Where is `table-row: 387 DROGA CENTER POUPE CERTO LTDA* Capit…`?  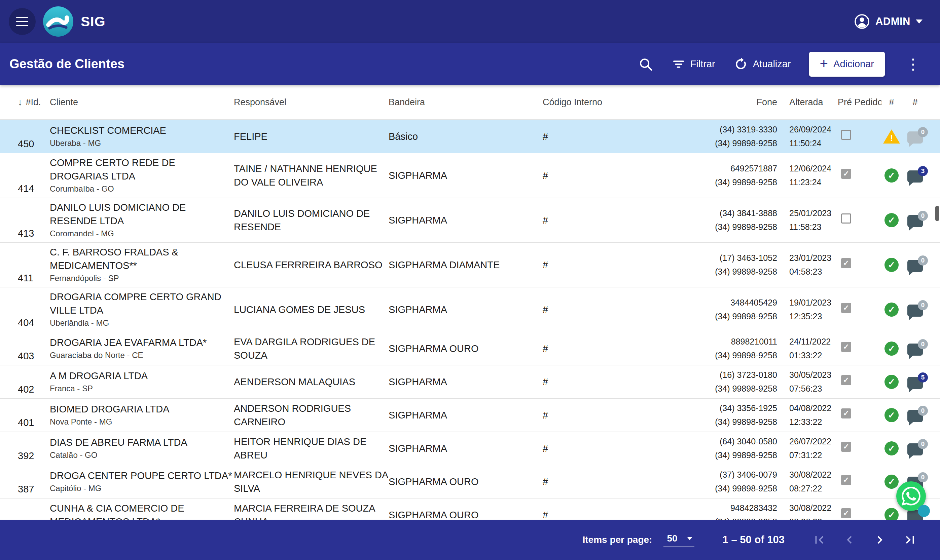 table-row: 387 DROGA CENTER POUPE CERTO LTDA* Capit… is located at coordinates (470, 482).